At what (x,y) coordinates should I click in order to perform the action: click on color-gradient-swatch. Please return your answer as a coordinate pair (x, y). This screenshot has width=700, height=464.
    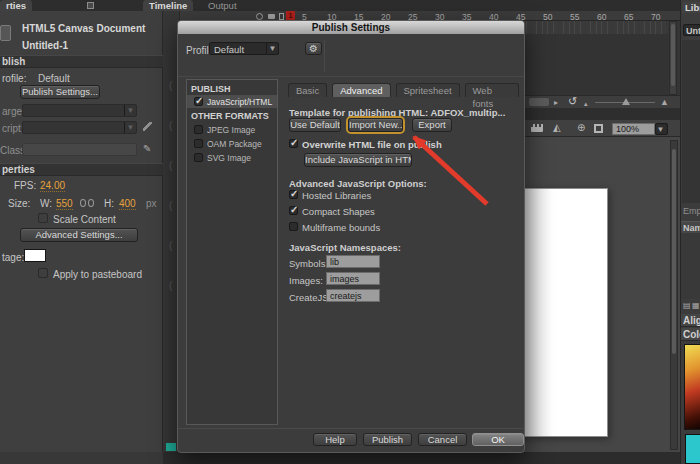
    Looking at the image, I should click on (692, 387).